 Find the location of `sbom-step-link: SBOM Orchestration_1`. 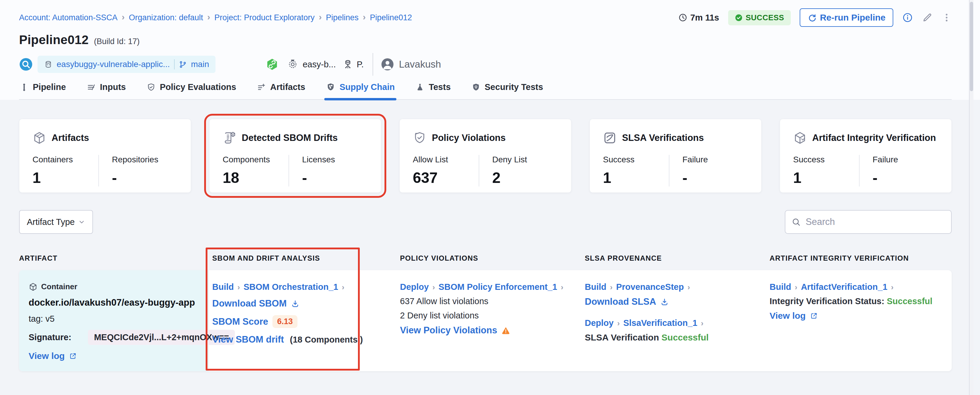

sbom-step-link: SBOM Orchestration_1 is located at coordinates (291, 287).